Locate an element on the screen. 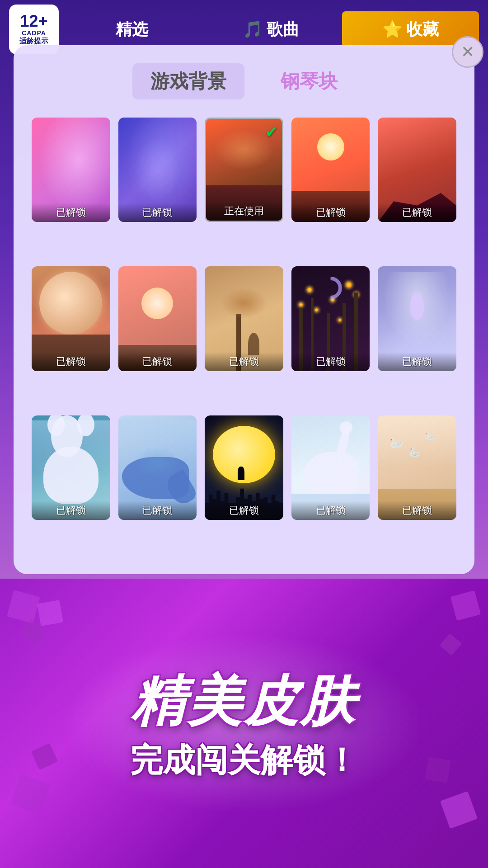 Image resolution: width=488 pixels, height=868 pixels. close-button: ✕ is located at coordinates (468, 52).